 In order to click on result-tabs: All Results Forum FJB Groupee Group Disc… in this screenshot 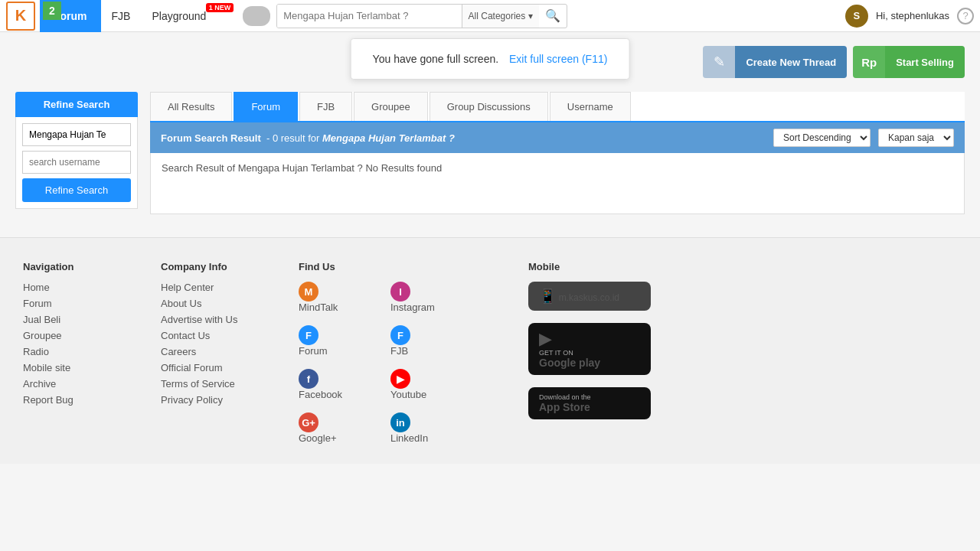, I will do `click(557, 107)`.